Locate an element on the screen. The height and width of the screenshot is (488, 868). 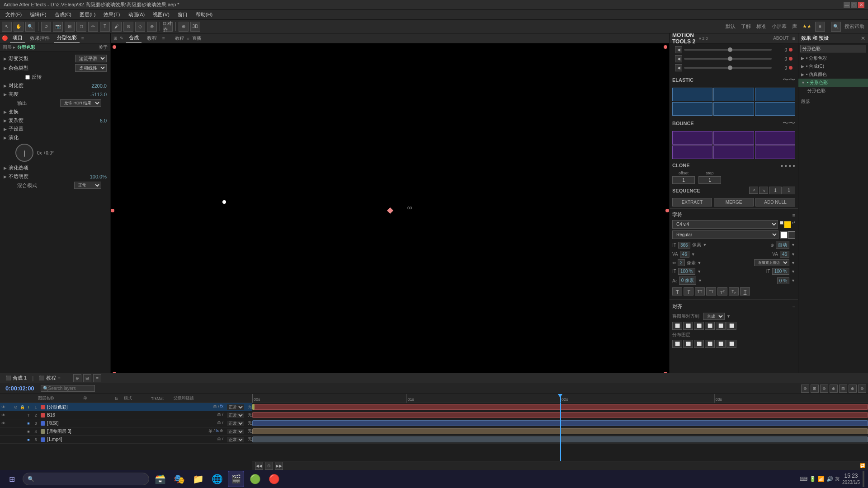
tab-effects: 效果控件 is located at coordinates (40, 38).